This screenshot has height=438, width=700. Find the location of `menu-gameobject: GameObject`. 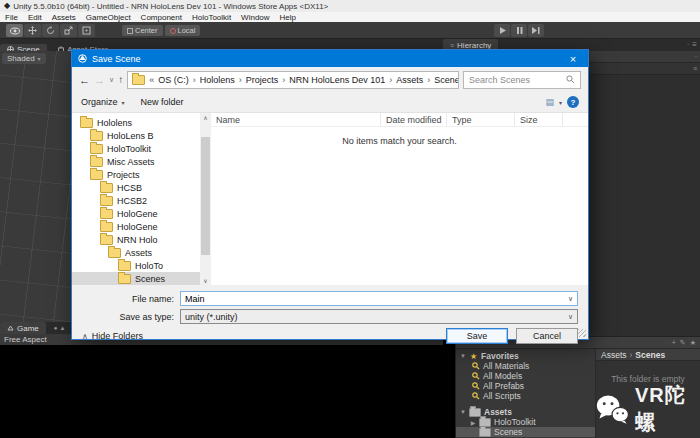

menu-gameobject: GameObject is located at coordinates (108, 18).